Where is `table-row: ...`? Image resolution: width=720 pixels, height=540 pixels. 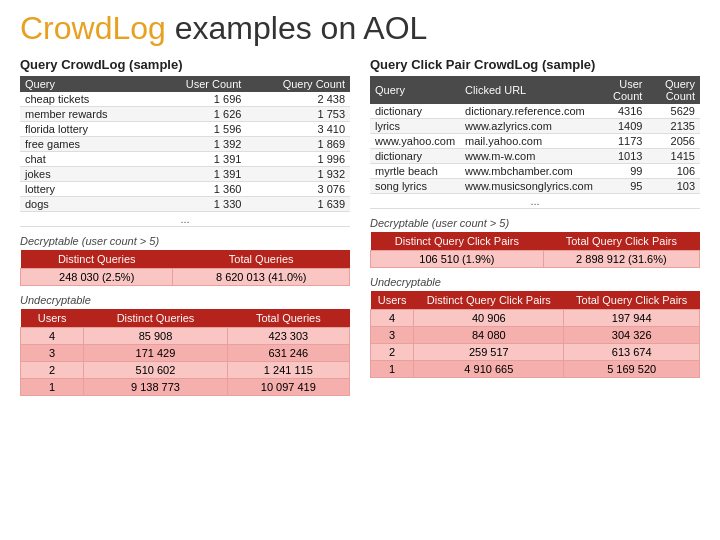 table-row: ... is located at coordinates (185, 220).